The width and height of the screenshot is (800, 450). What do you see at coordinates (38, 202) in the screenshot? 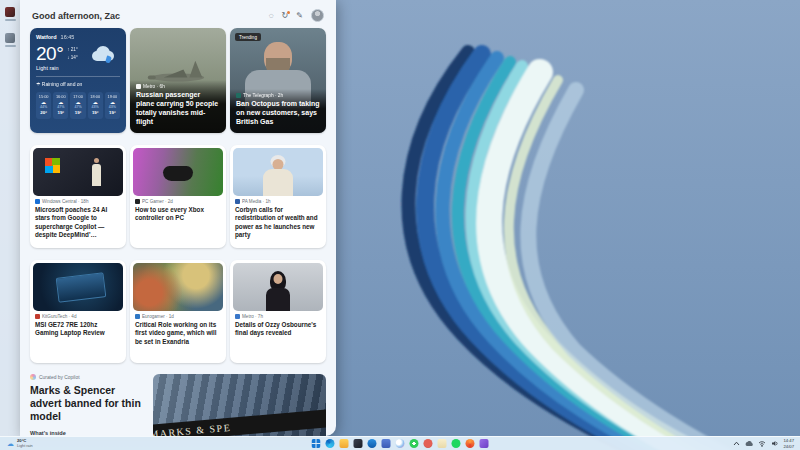
I see `windows-central-favicon` at bounding box center [38, 202].